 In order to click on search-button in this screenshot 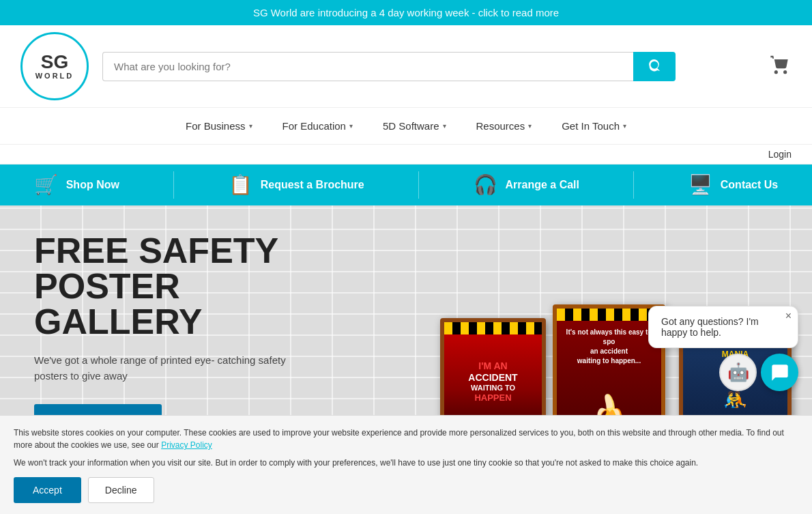, I will do `click(654, 67)`.